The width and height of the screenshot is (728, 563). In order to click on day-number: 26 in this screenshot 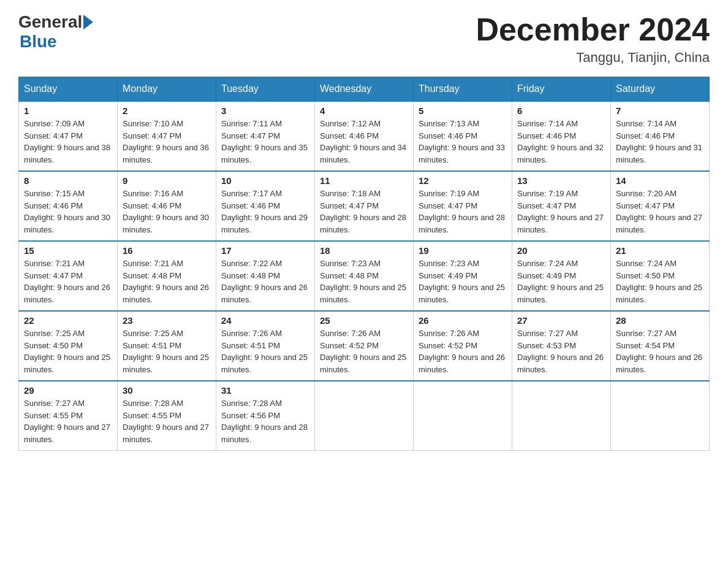, I will do `click(463, 320)`.